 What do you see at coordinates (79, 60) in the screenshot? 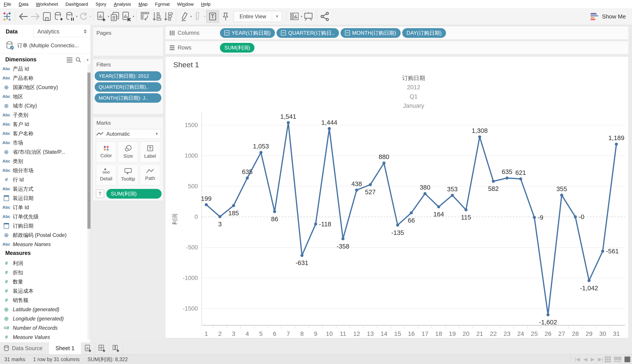
I see `search-icon` at bounding box center [79, 60].